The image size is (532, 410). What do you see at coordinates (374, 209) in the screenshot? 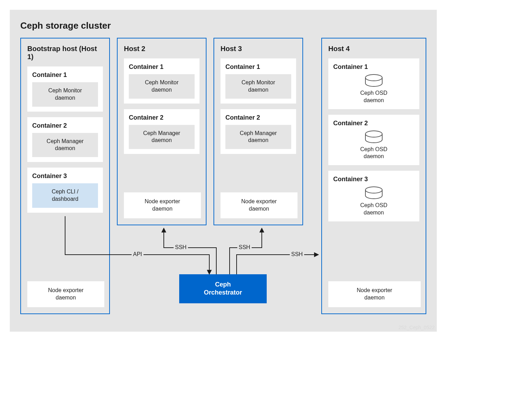
I see `host-4-container-3-label: Ceph OSD daemon` at bounding box center [374, 209].